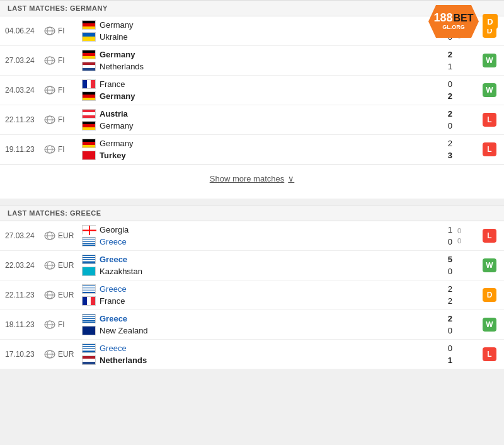  Describe the element at coordinates (260, 120) in the screenshot. I see `teams-cell: Austria Germany` at that location.